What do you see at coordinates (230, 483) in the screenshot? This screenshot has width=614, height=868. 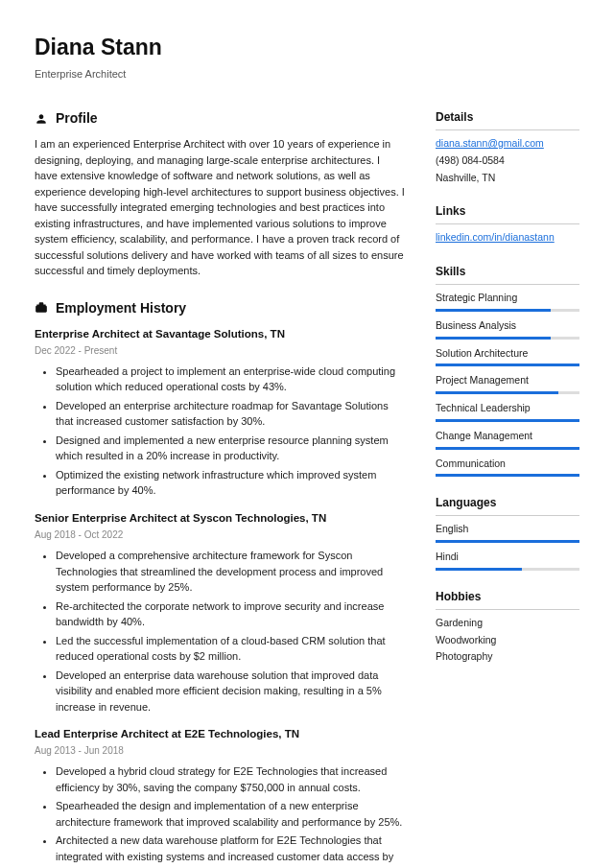 I see `job-bullet: Optimized the existing network infrastru…` at bounding box center [230, 483].